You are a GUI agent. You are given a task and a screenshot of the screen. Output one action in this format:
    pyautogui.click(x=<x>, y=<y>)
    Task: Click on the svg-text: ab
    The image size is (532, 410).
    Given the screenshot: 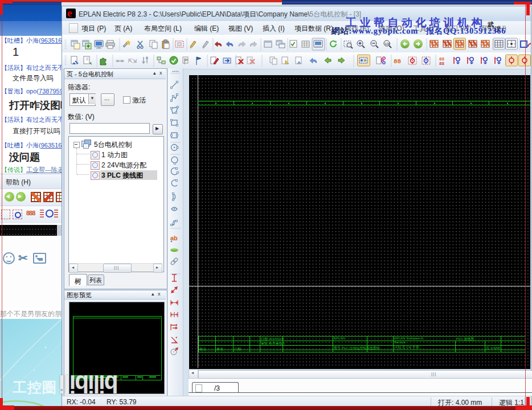 What is the action you would take?
    pyautogui.click(x=174, y=238)
    